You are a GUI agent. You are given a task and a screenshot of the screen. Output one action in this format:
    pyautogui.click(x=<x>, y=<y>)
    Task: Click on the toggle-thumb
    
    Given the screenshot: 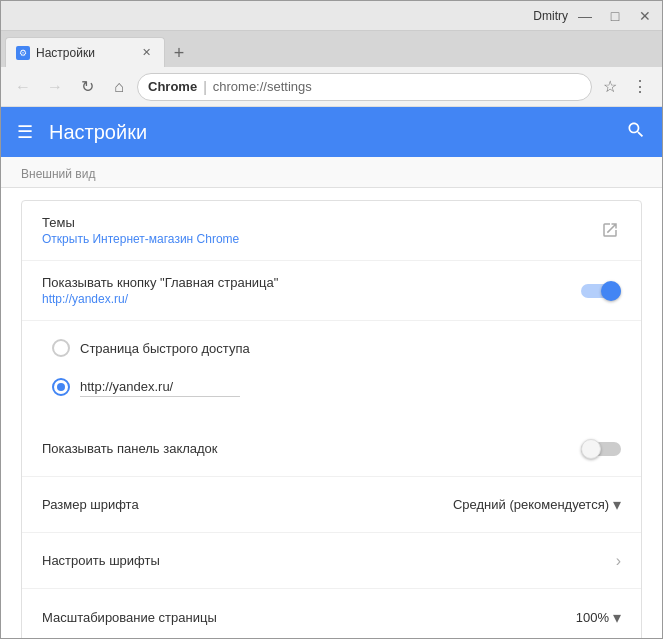 What is the action you would take?
    pyautogui.click(x=611, y=291)
    